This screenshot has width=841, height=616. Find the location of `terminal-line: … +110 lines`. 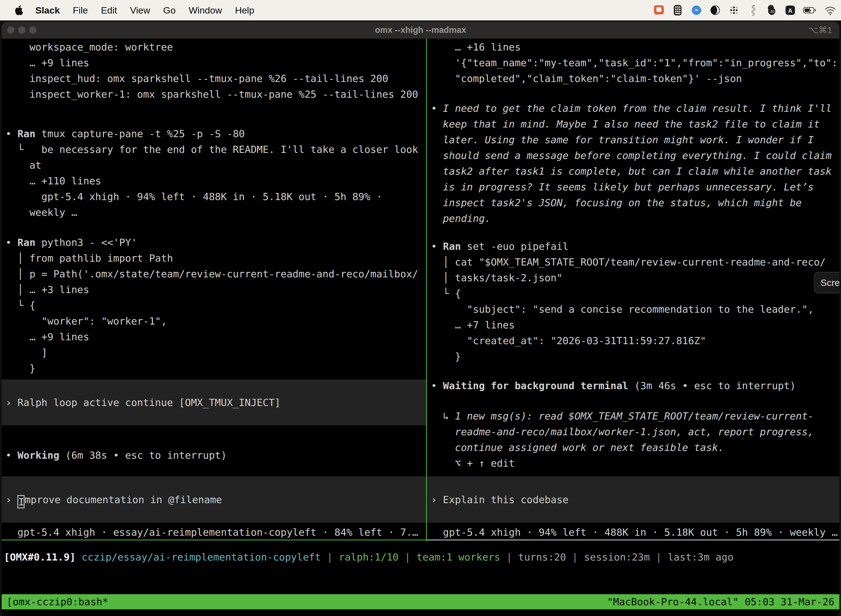

terminal-line: … +110 lines is located at coordinates (216, 181).